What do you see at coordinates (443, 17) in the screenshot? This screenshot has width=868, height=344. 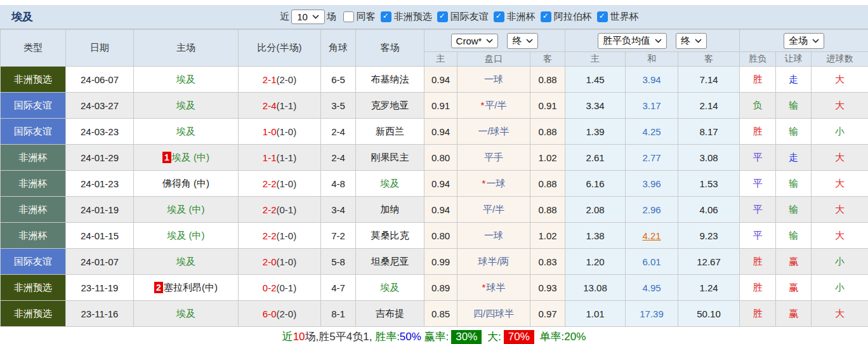 I see `checkbox-国际友谊` at bounding box center [443, 17].